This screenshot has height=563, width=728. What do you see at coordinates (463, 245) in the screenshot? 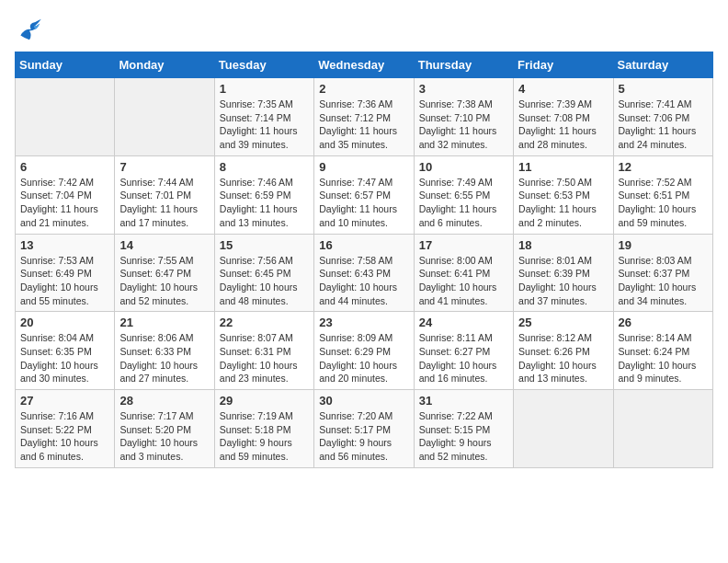
I see `day-number: 17` at bounding box center [463, 245].